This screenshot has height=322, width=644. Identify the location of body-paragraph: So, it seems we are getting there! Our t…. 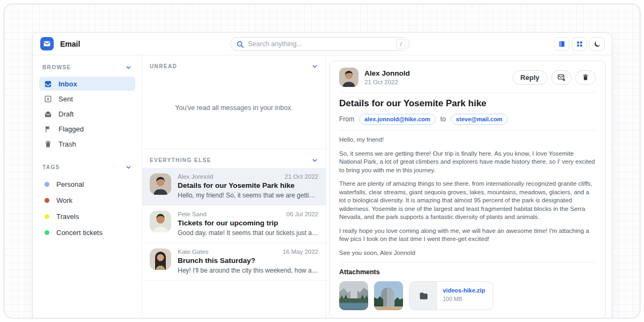
(467, 162).